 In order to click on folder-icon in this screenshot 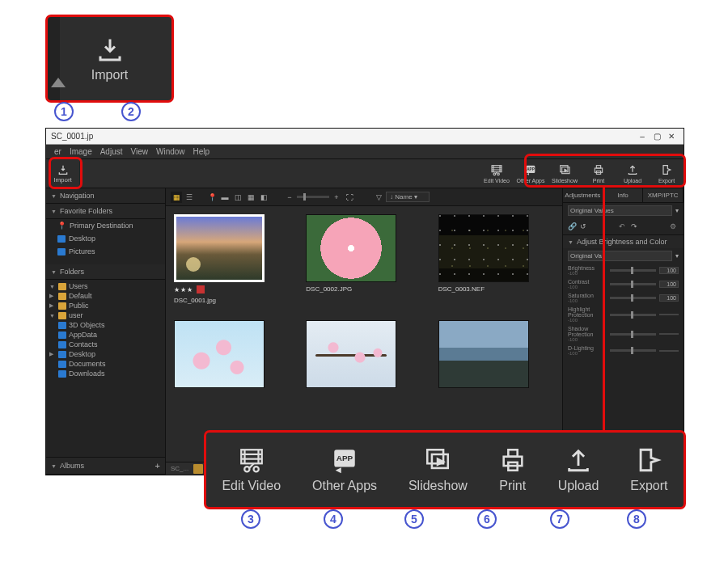, I will do `click(61, 239)`.